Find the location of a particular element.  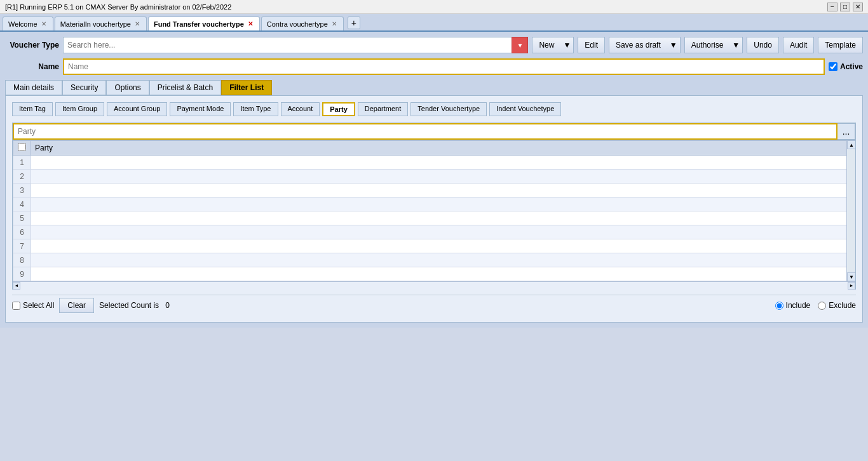

table-row: 9 is located at coordinates (435, 274).